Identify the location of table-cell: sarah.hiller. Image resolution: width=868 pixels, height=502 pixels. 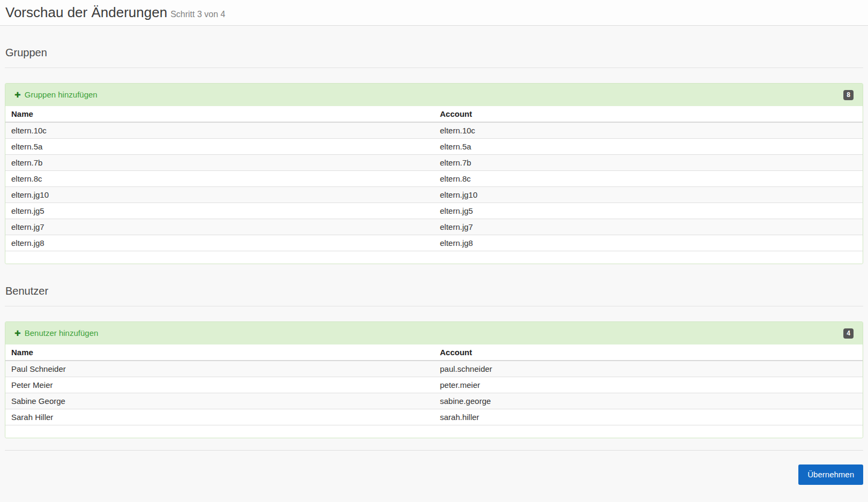
(648, 417).